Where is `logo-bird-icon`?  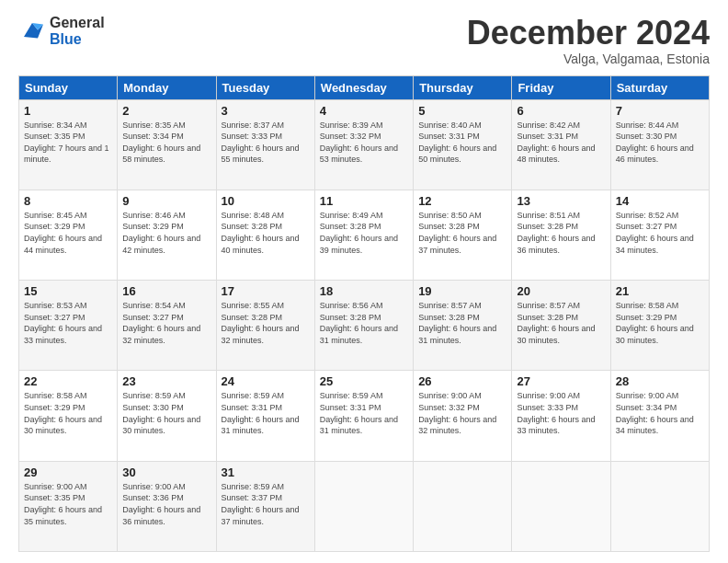 logo-bird-icon is located at coordinates (32, 31).